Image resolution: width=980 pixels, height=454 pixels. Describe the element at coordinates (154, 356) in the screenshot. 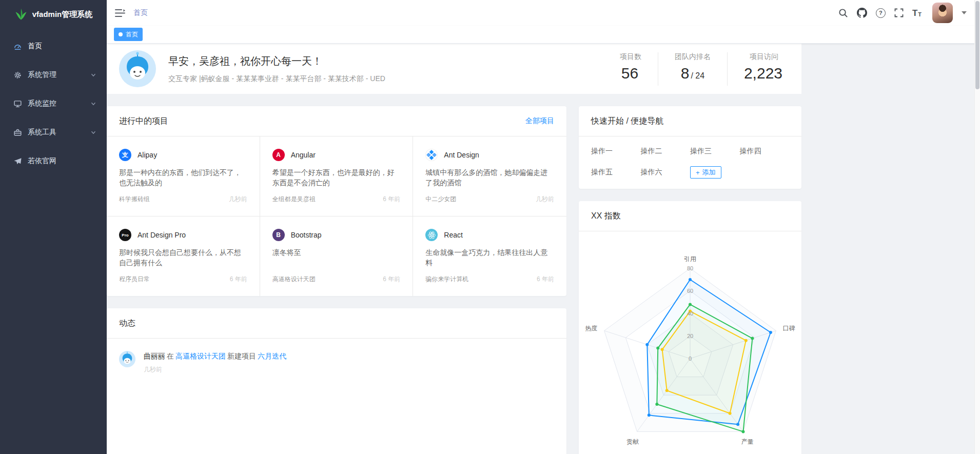

I see `activity-user-link: 曲丽丽` at that location.